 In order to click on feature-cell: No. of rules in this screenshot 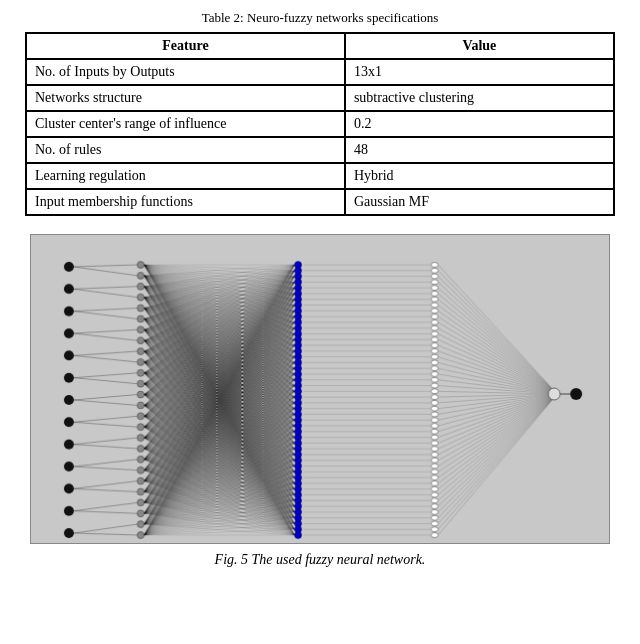, I will do `click(186, 150)`.